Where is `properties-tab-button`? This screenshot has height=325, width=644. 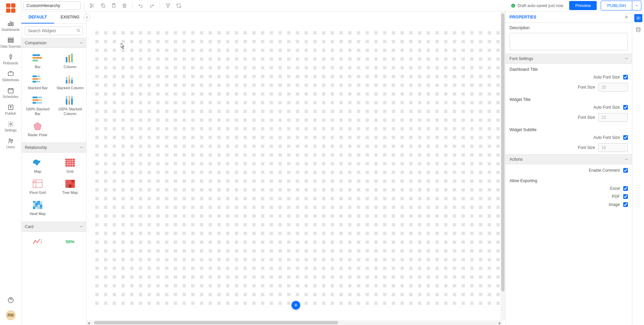 properties-tab-button is located at coordinates (638, 18).